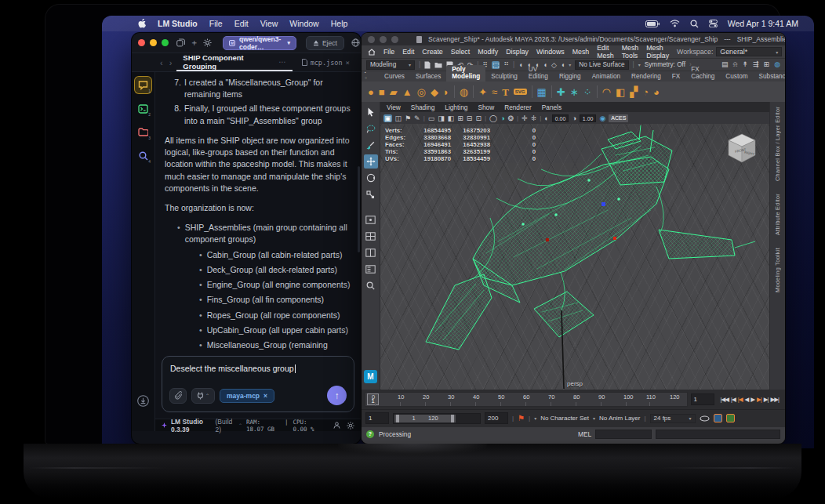 The width and height of the screenshot is (825, 504). I want to click on eject-model-button: Eject, so click(325, 43).